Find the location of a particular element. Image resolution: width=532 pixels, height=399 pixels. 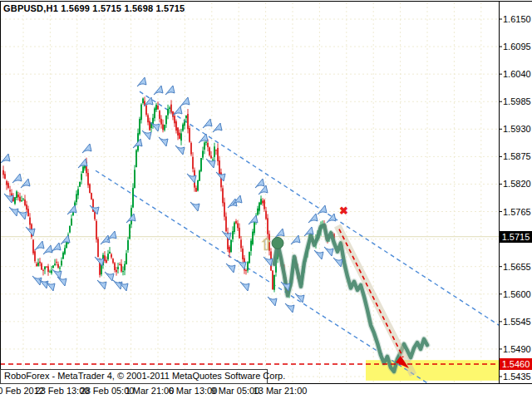

price-tick-label: 1.5930 is located at coordinates (517, 129).